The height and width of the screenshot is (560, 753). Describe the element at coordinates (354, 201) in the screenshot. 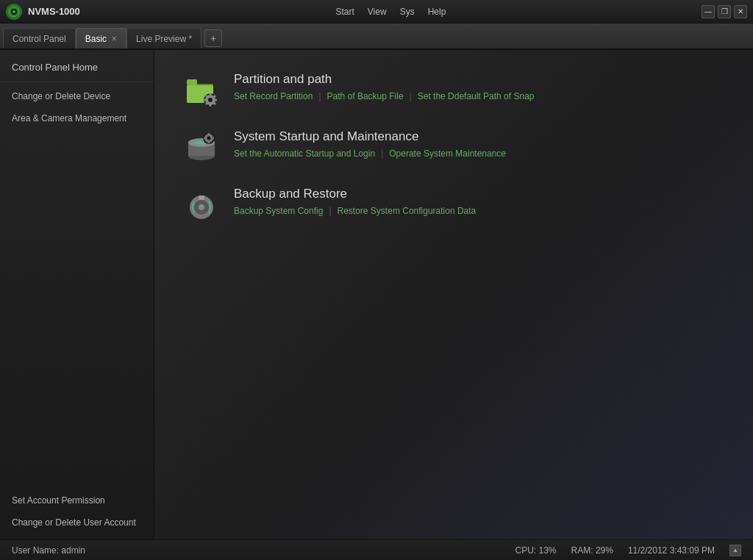

I see `section-backup-text: Backup and Restore Backup System Config …` at that location.